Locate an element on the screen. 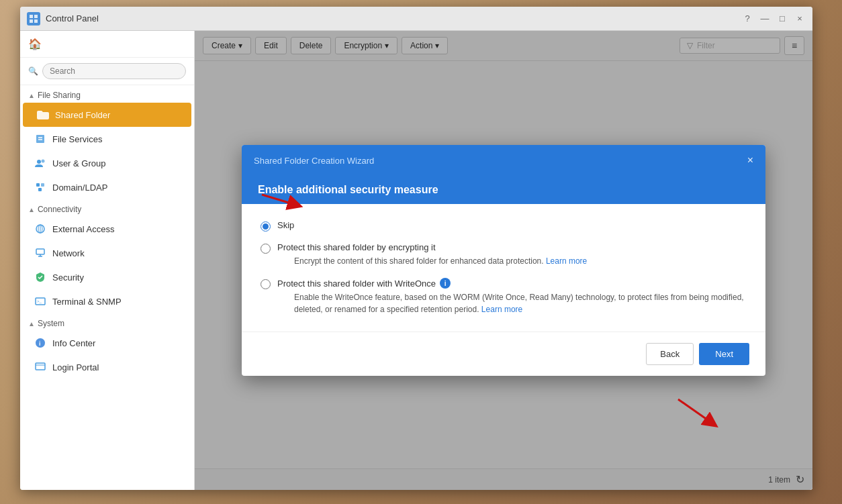 The image size is (842, 504). writeonce-description: Enable the WriteOnce feature, based on t… is located at coordinates (520, 303).